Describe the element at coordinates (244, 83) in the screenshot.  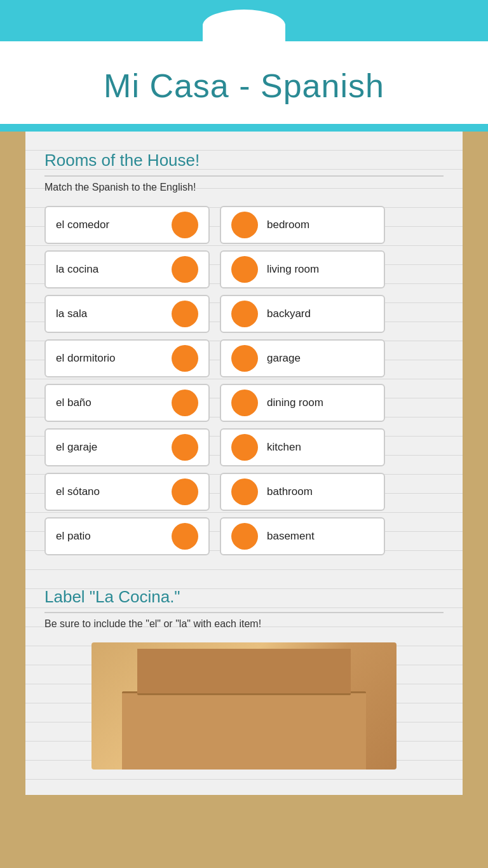
I see `title-area: Mi Casa - Spanish` at that location.